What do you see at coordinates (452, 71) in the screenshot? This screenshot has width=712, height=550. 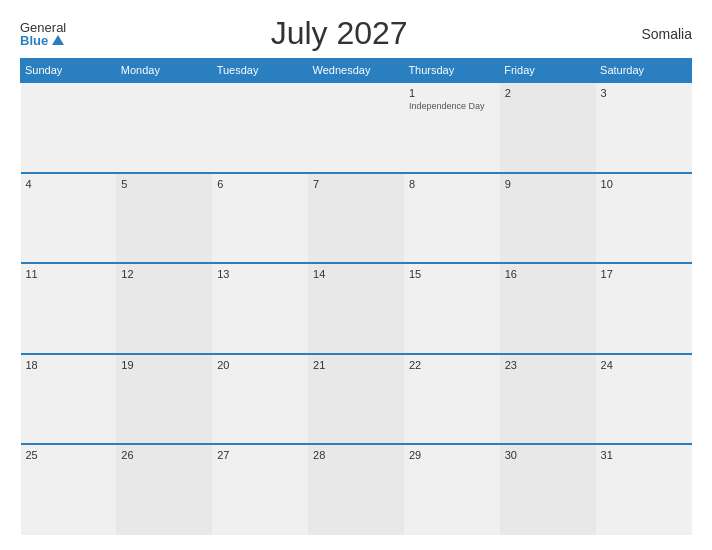 I see `header-thursday: Thursday` at bounding box center [452, 71].